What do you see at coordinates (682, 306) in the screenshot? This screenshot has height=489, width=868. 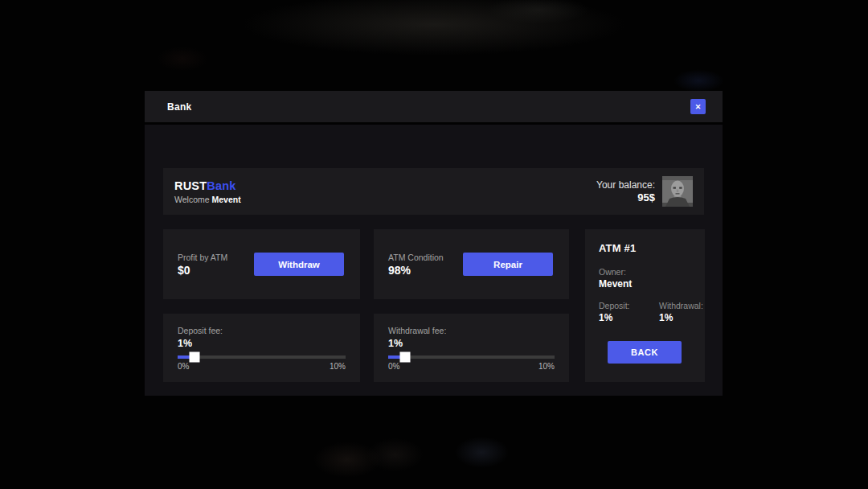 I see `withdrawal-label: Withdrawal:` at bounding box center [682, 306].